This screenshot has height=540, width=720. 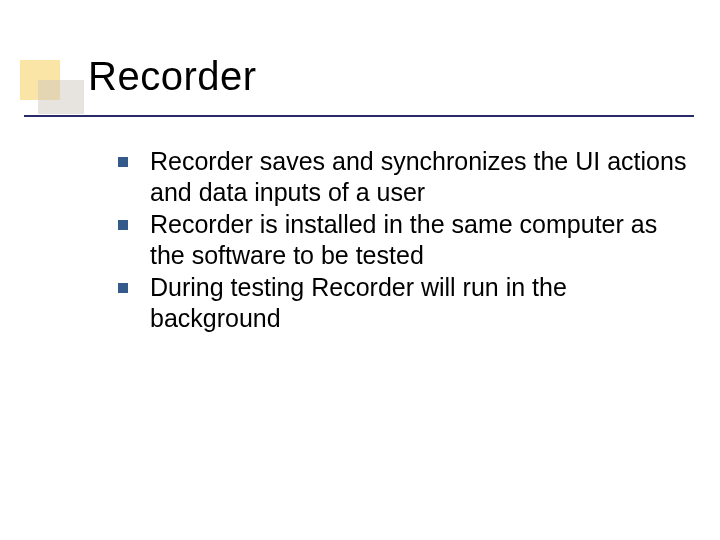 I want to click on slide-title: Recorder, so click(x=172, y=76).